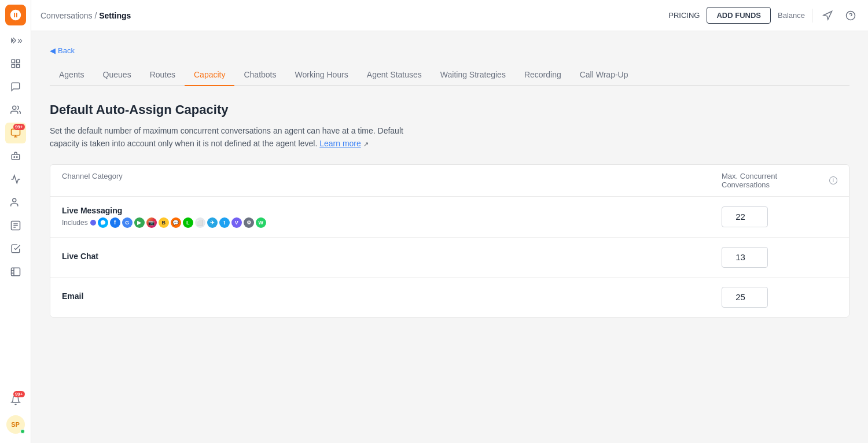 The height and width of the screenshot is (443, 868). What do you see at coordinates (792, 15) in the screenshot?
I see `balance-text: Balance` at bounding box center [792, 15].